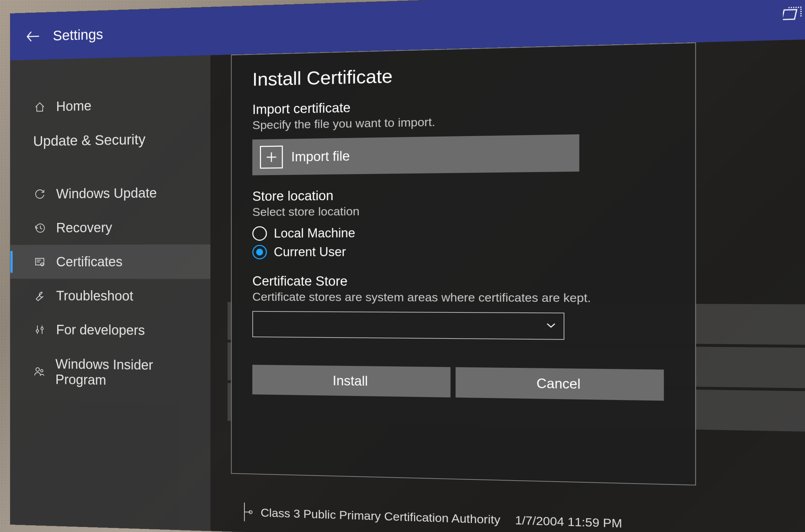 The height and width of the screenshot is (532, 805). What do you see at coordinates (40, 228) in the screenshot?
I see `clock-rewind-icon` at bounding box center [40, 228].